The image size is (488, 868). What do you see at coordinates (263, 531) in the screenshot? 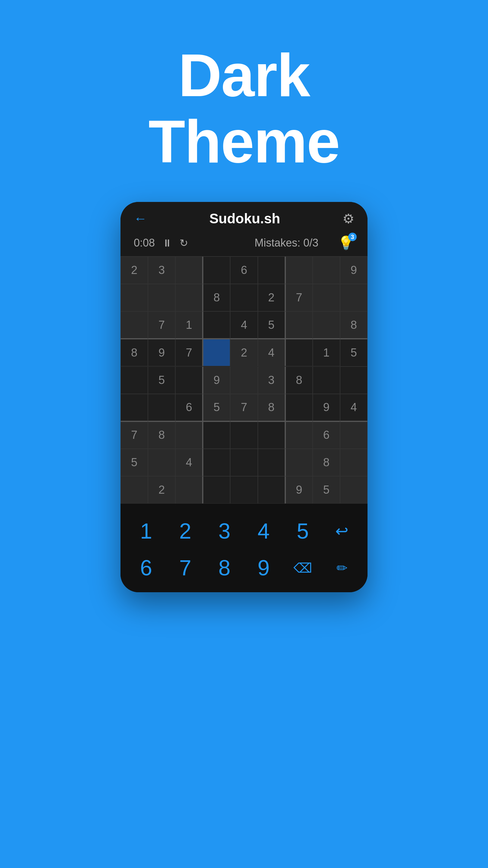
I see `num-button-4: 4` at bounding box center [263, 531].